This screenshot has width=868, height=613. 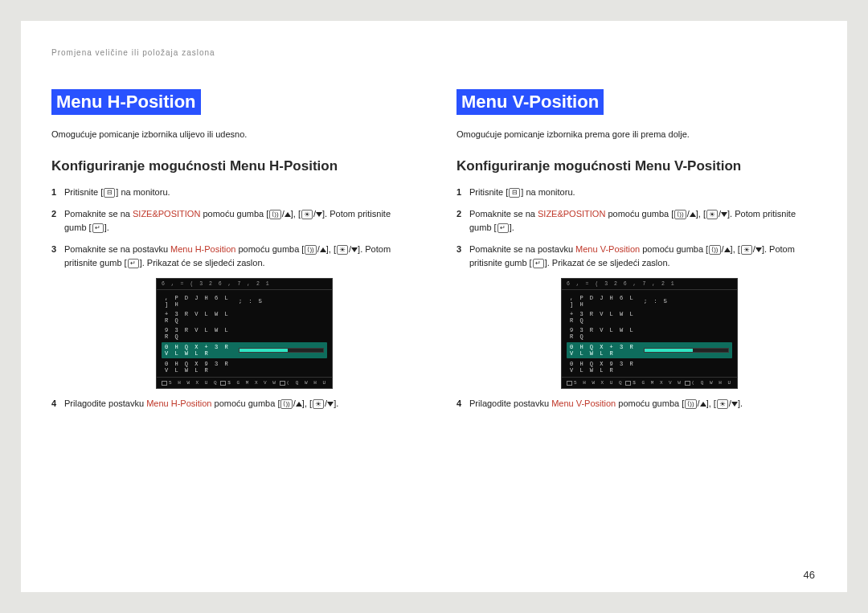 I want to click on osd-footer: 5 H W X U Q $ G M X V W ( Q W H U, so click(x=244, y=382).